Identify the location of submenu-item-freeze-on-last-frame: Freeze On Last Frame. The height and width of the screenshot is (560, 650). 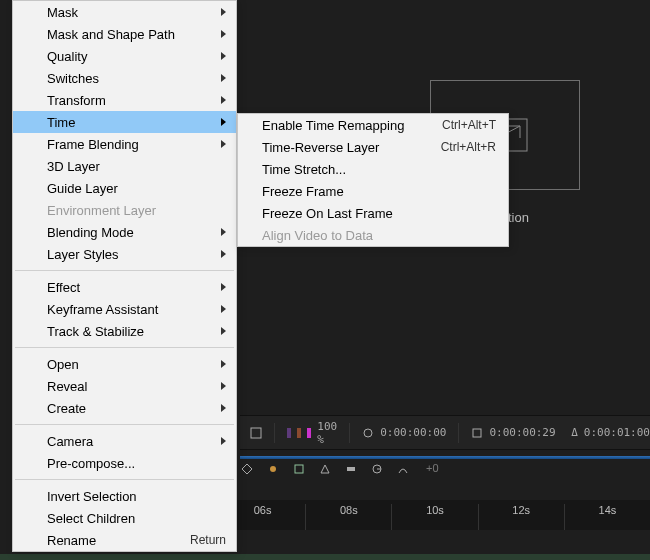
(373, 213).